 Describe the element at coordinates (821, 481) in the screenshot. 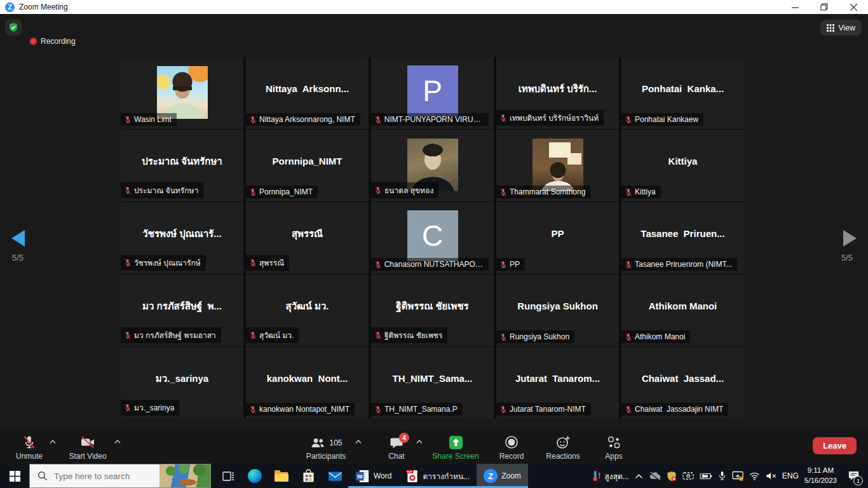

I see `clock-date: 5/16/2023` at that location.